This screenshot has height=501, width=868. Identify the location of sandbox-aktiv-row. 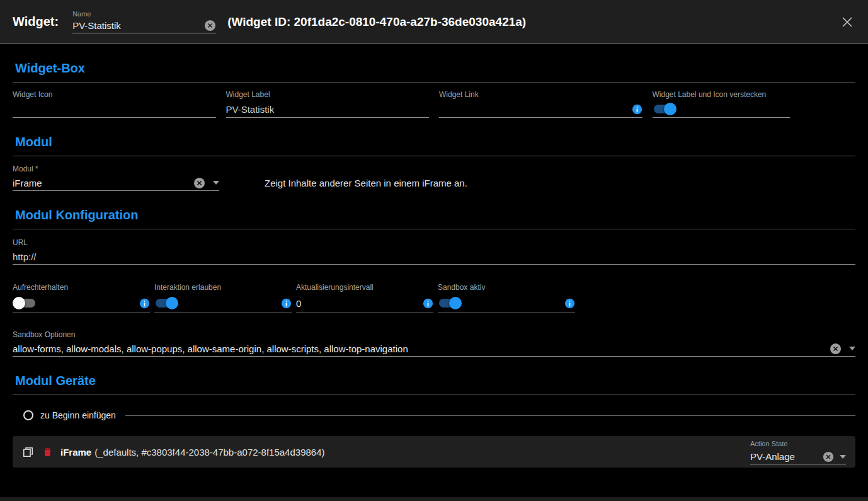
(506, 304).